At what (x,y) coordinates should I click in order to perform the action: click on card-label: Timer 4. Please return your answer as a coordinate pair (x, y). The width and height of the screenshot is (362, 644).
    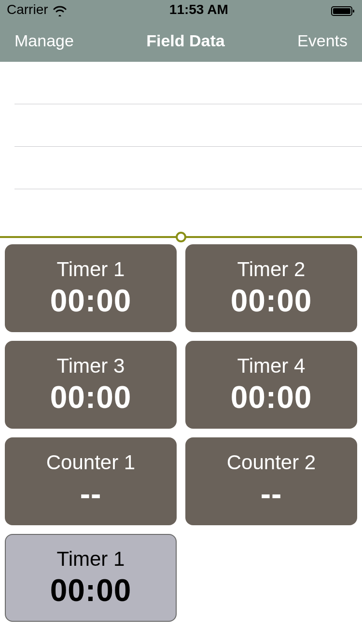
    Looking at the image, I should click on (271, 366).